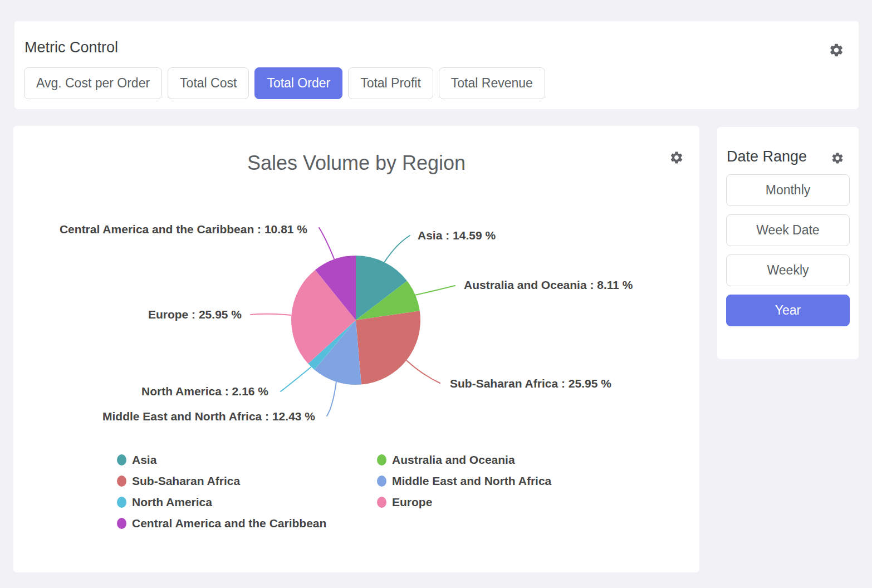 The width and height of the screenshot is (872, 588). I want to click on legend-item-australia-and-oceania: Australia and Oceania, so click(464, 460).